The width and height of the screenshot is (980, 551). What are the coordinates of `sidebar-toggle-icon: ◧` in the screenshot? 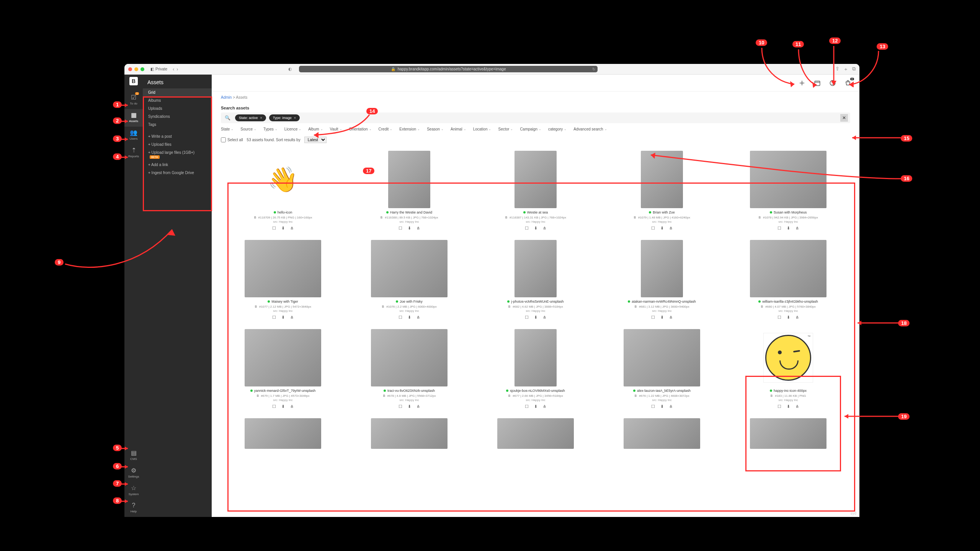 It's located at (152, 69).